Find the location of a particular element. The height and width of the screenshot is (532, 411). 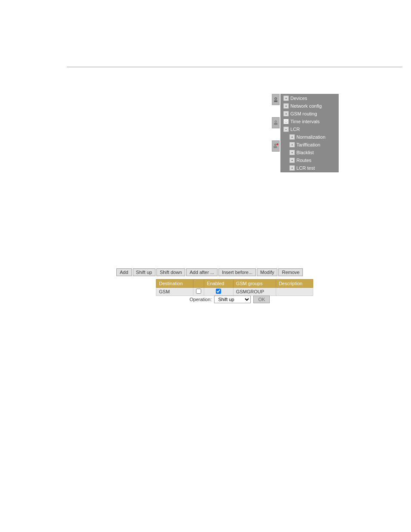

sidebar-label-devices: Devices is located at coordinates (299, 98).